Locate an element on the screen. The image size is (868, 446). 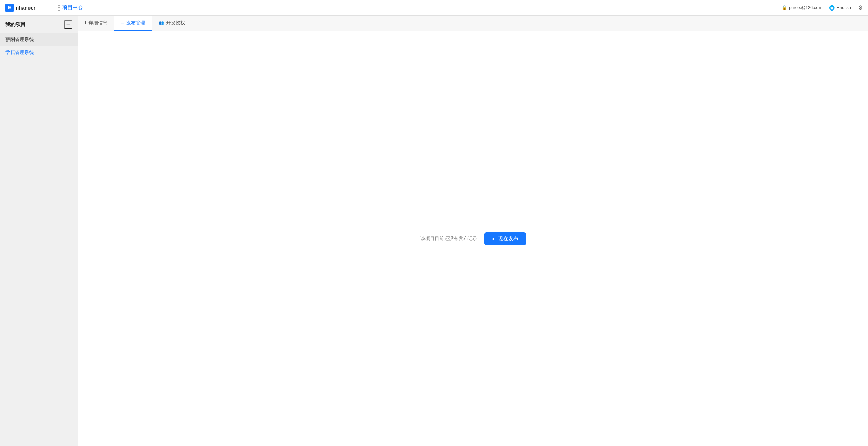
logo-area: E nhancer is located at coordinates (29, 8).